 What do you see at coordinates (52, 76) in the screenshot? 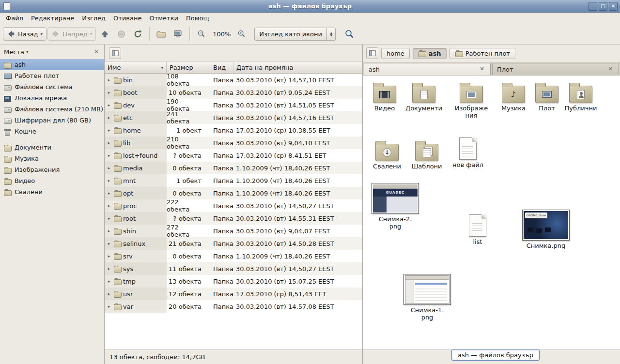
I see `sidebar-place-item: Работен плот` at bounding box center [52, 76].